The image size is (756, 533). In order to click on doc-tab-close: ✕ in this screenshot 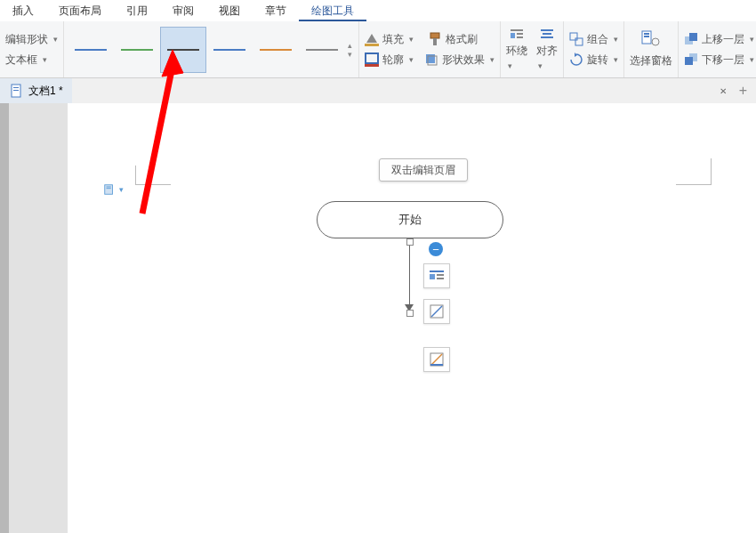, I will do `click(723, 91)`.